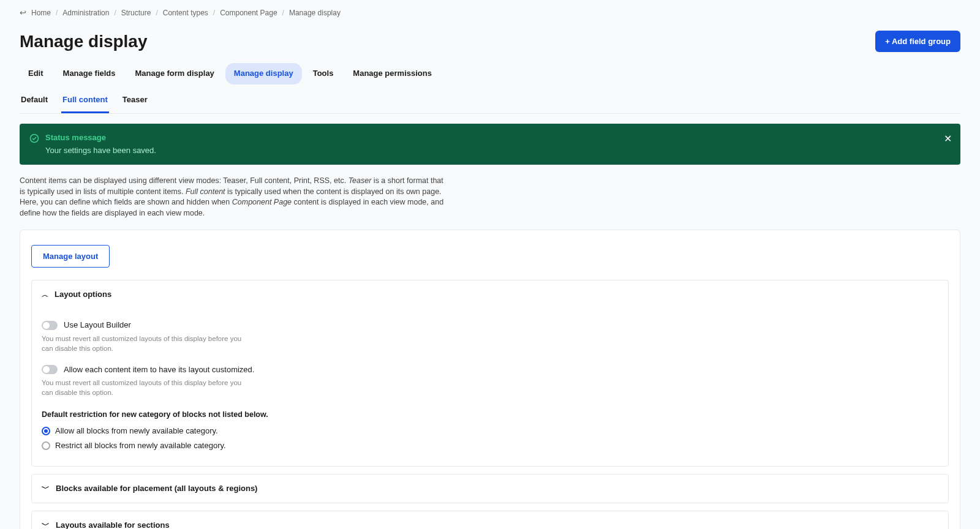 This screenshot has width=980, height=529. What do you see at coordinates (70, 256) in the screenshot?
I see `manage-layout-button: Manage layout` at bounding box center [70, 256].